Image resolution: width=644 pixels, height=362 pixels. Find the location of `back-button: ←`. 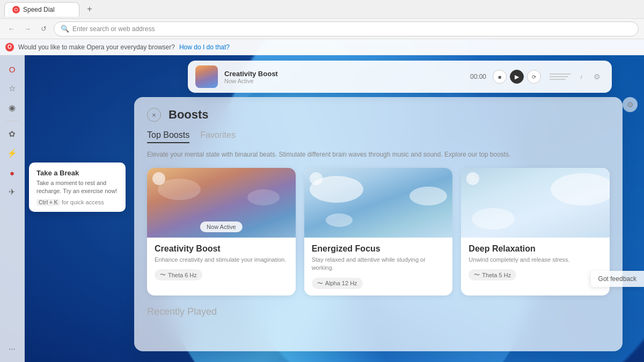

back-button: ← is located at coordinates (11, 29).